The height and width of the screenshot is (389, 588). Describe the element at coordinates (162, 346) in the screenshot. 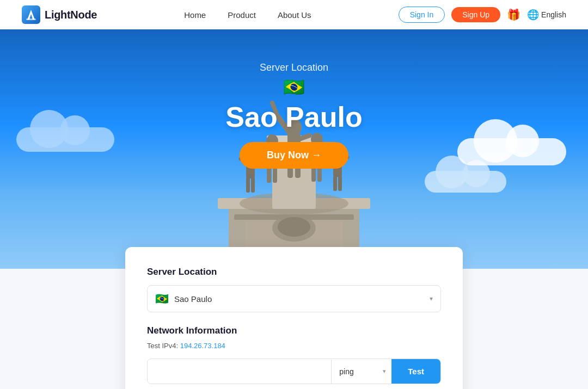

I see `test-ipv4-label: Test IPv4:` at that location.